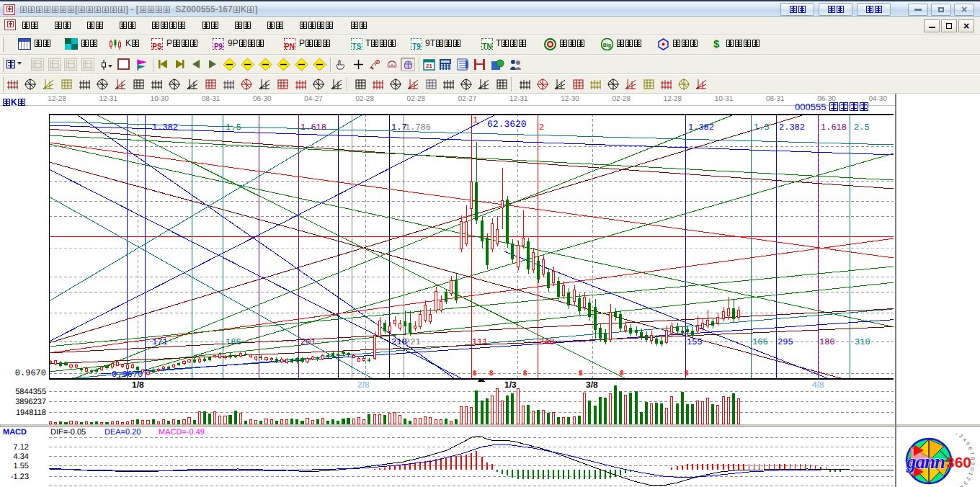 The height and width of the screenshot is (487, 980). What do you see at coordinates (313, 99) in the screenshot?
I see `svg-text: 04-27` at bounding box center [313, 99].